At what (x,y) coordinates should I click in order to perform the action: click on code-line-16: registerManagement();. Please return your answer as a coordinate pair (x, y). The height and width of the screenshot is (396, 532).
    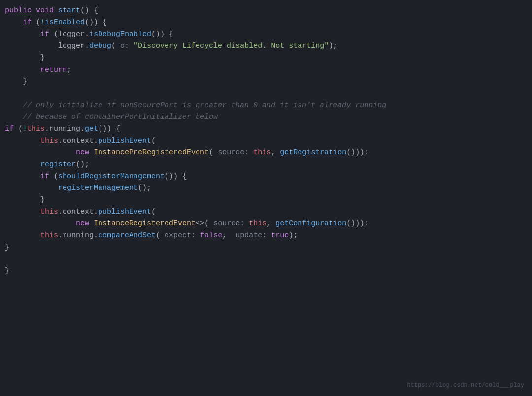
    Looking at the image, I should click on (264, 188).